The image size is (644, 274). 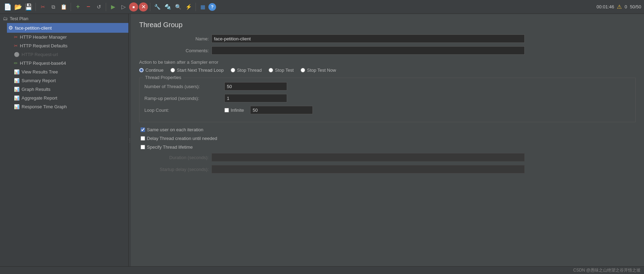 I want to click on specify-lifetime-checkbox-label: Specify Thread lifetime, so click(x=388, y=147).